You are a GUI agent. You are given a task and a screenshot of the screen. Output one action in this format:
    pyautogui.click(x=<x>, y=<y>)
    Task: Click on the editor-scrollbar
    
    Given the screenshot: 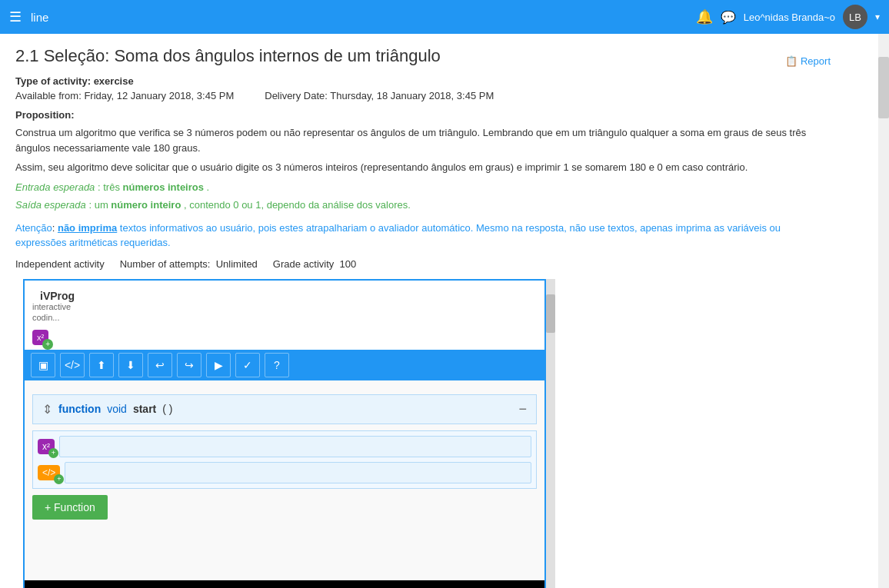 What is the action you would take?
    pyautogui.click(x=551, y=434)
    